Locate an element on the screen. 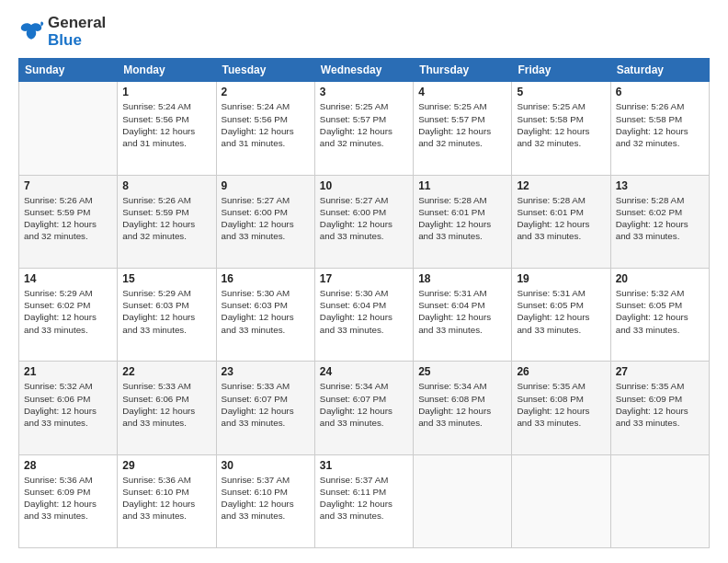 The width and height of the screenshot is (728, 563). logo-blue: Blue is located at coordinates (77, 40).